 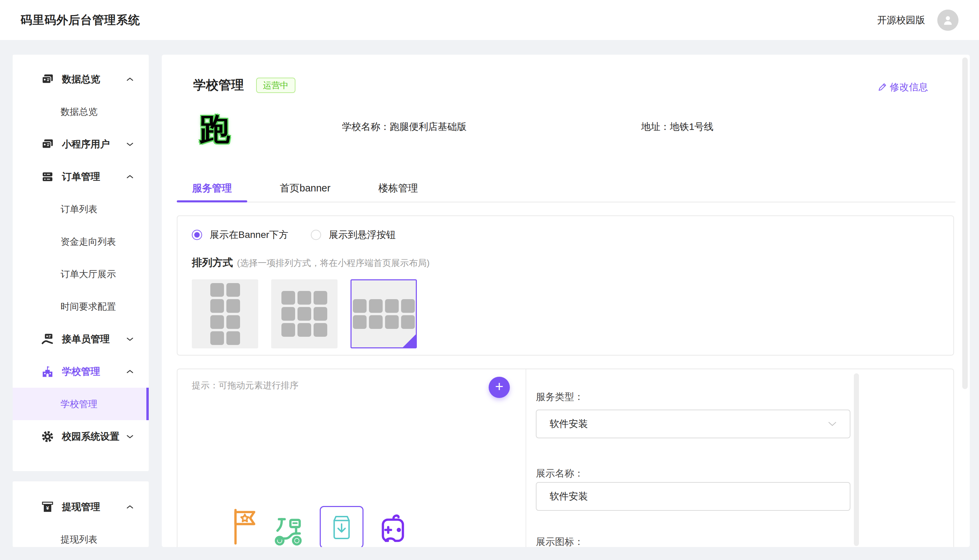 I want to click on edit-info-label: 修改信息, so click(x=909, y=87).